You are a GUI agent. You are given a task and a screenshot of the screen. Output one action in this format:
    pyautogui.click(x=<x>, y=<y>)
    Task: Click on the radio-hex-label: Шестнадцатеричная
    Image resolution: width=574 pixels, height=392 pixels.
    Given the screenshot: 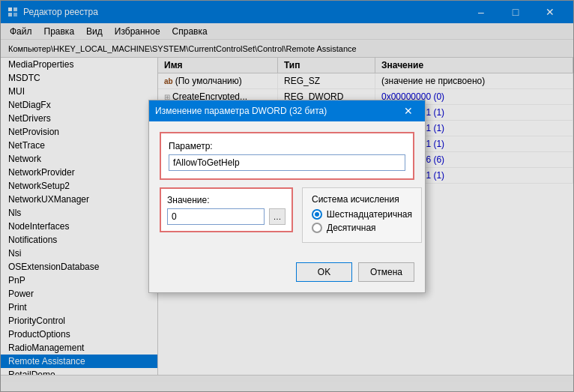 What is the action you would take?
    pyautogui.click(x=369, y=214)
    